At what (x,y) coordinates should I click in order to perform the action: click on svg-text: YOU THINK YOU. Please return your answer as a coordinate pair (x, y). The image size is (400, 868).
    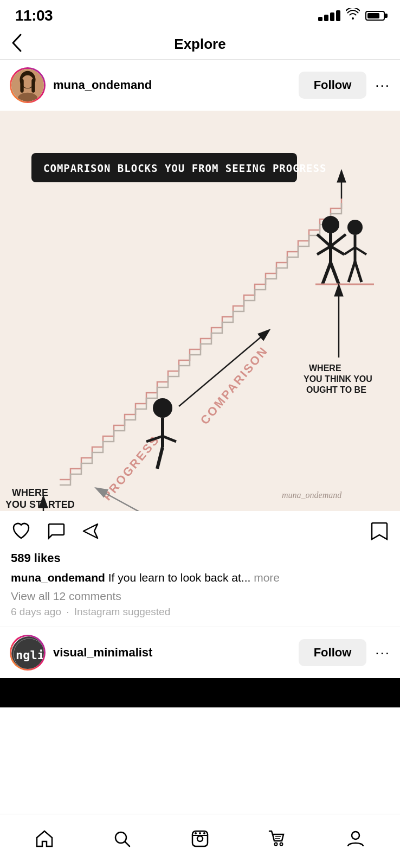
    Looking at the image, I should click on (338, 379).